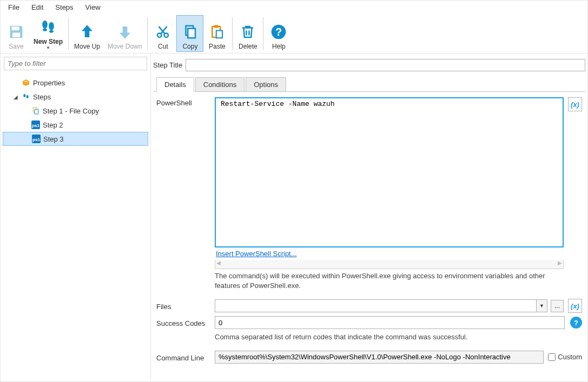 This screenshot has height=382, width=588. What do you see at coordinates (565, 357) in the screenshot?
I see `custom-checkbox-wrap: Custom` at bounding box center [565, 357].